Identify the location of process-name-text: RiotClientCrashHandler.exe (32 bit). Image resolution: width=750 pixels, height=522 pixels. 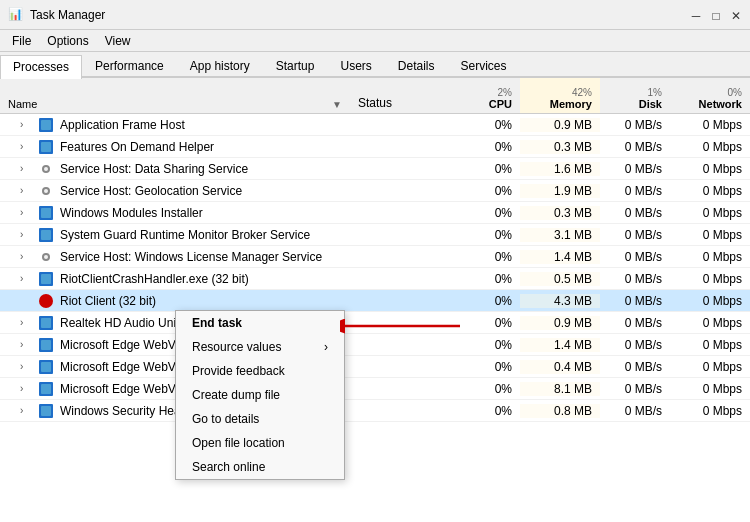
(154, 279).